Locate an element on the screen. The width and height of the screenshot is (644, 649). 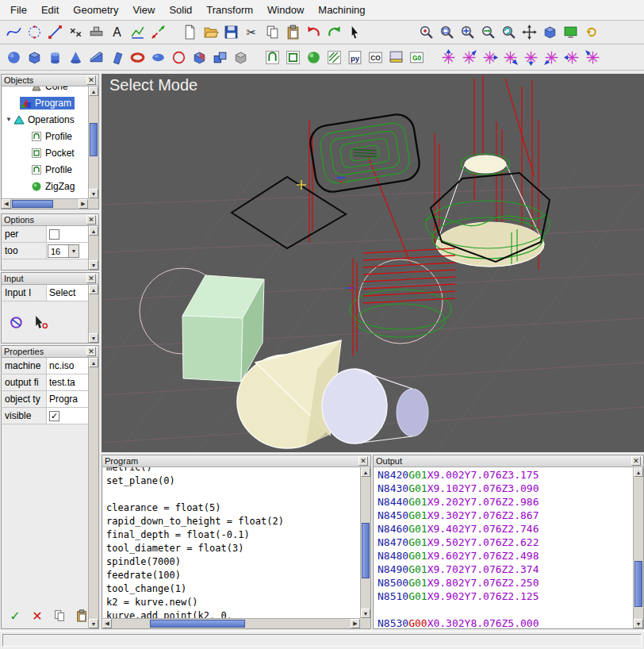
visible-checkbox: ✓ is located at coordinates (54, 416).